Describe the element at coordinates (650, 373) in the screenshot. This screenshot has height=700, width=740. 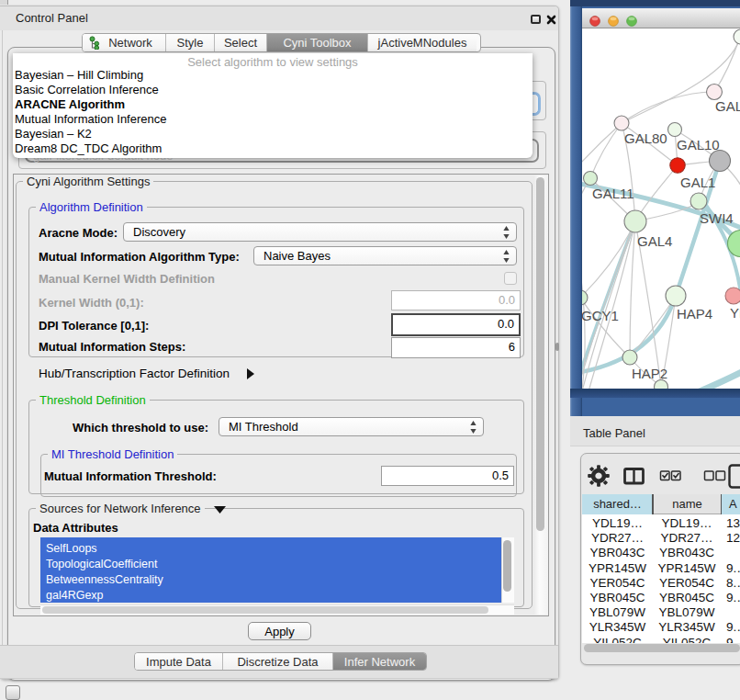
I see `svg-text: HAP2` at that location.